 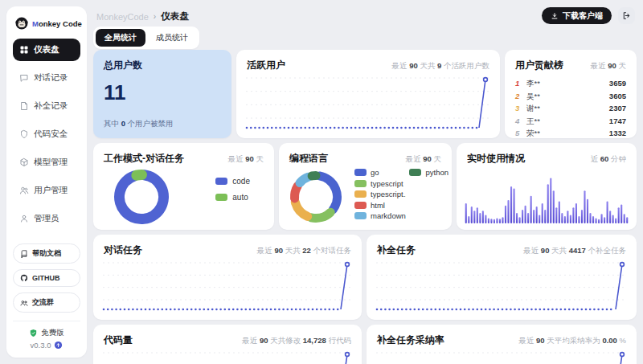 I want to click on work-mode-donut-chart, so click(x=141, y=197).